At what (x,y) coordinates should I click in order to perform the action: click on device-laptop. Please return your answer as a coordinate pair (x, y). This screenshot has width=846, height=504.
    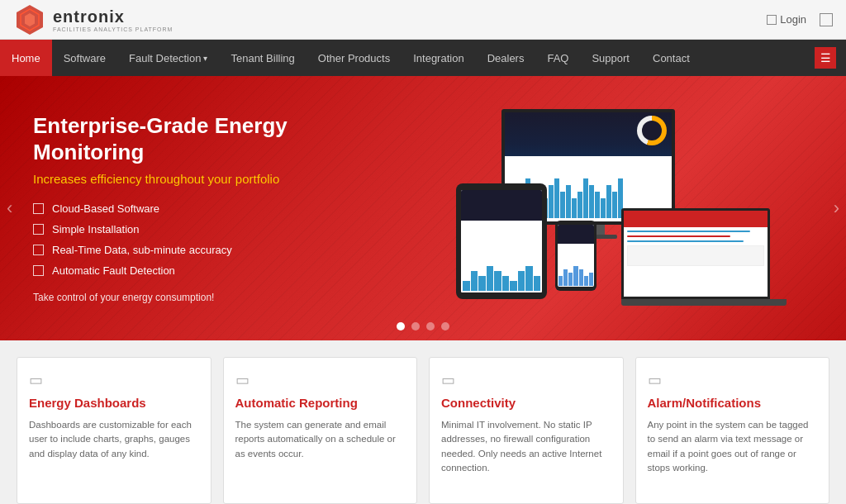
    Looking at the image, I should click on (704, 262).